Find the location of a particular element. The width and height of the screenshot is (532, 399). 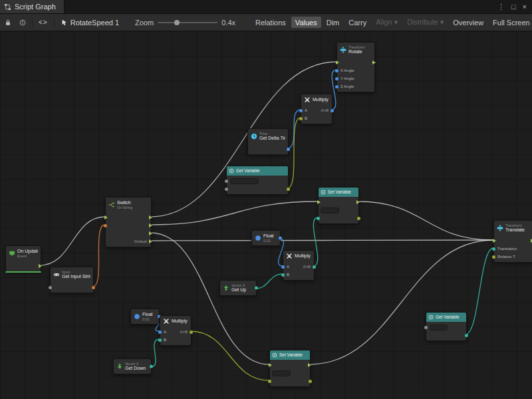

code-button: <> is located at coordinates (43, 23).